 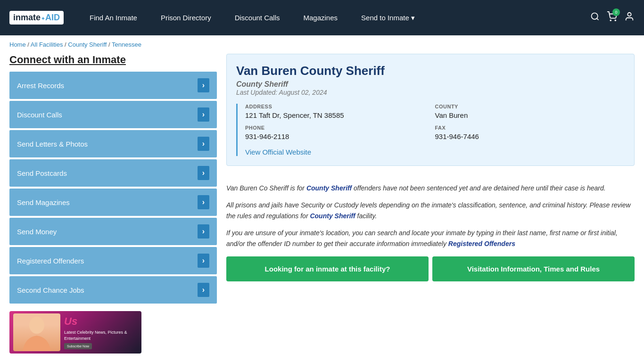 I want to click on breadcrumb-county-sheriff: County Sheriff, so click(x=87, y=44).